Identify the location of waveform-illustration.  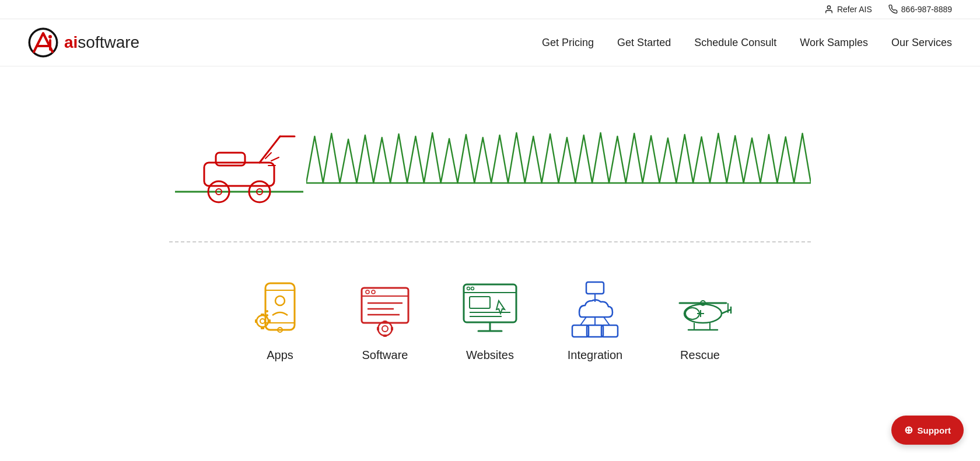
(559, 160).